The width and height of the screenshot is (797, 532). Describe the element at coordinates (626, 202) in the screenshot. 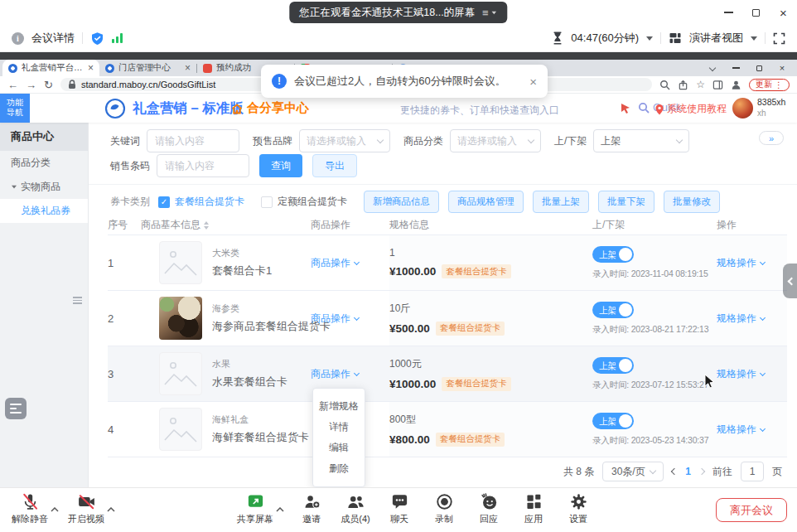

I see `batch-off-shelf-button: 批量下架` at that location.